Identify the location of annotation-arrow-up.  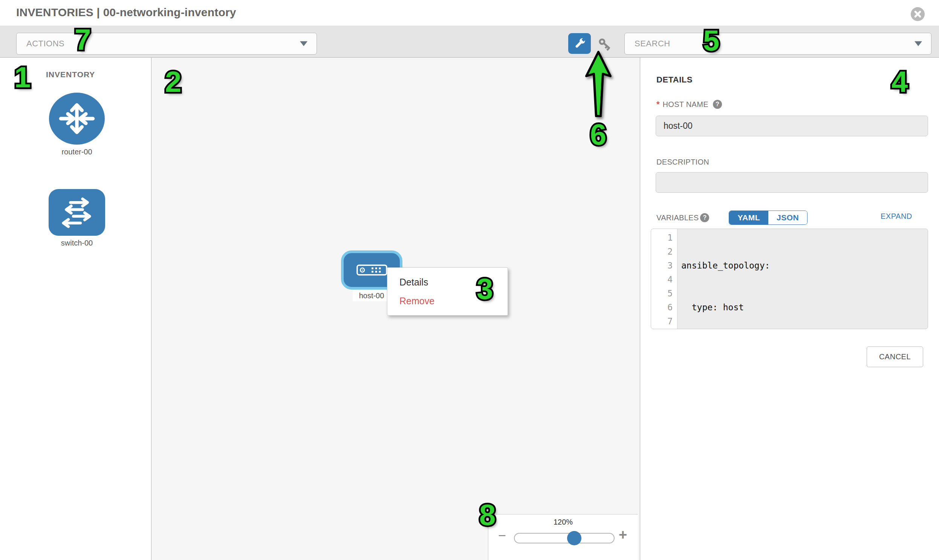
(599, 85).